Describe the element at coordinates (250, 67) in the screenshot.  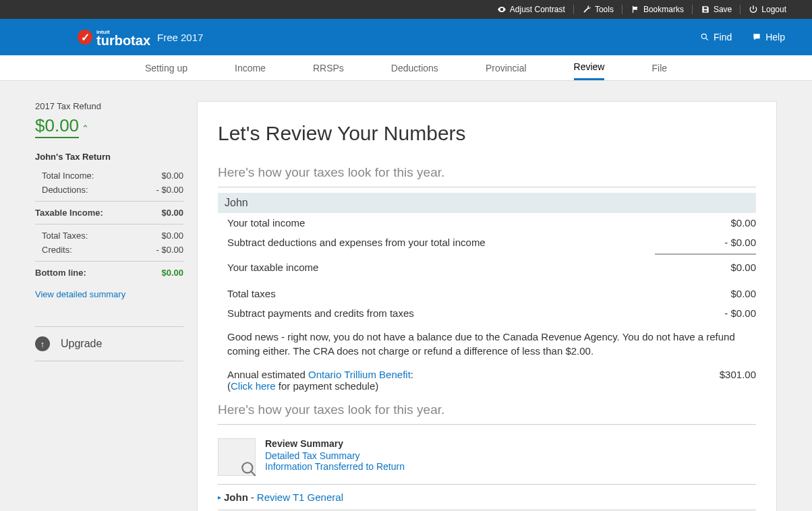
I see `nav-income: Income` at that location.